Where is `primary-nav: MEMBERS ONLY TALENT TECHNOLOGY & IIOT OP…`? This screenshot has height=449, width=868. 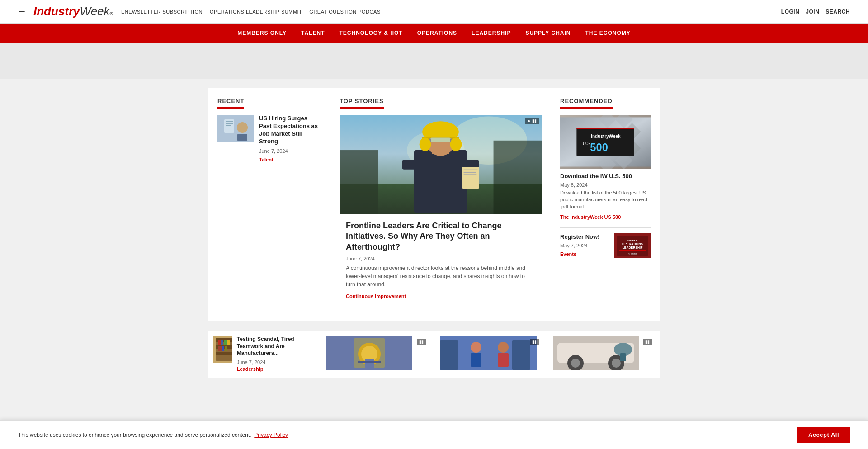
primary-nav: MEMBERS ONLY TALENT TECHNOLOGY & IIOT OP… is located at coordinates (434, 33).